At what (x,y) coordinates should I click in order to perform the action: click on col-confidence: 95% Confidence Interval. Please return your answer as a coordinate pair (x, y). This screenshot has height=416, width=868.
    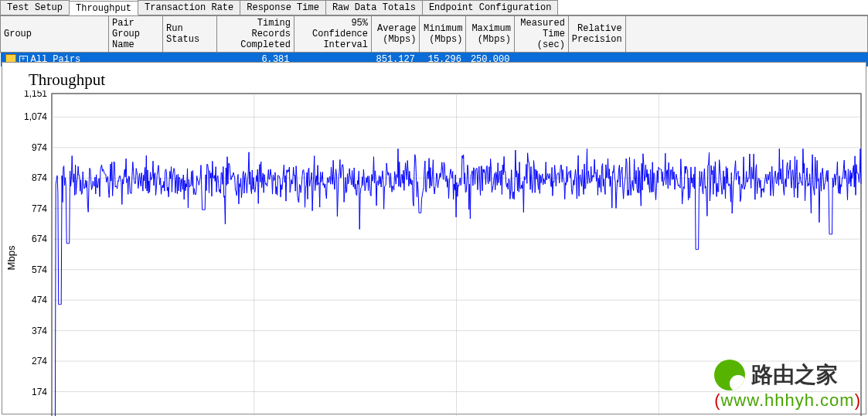
    Looking at the image, I should click on (333, 34).